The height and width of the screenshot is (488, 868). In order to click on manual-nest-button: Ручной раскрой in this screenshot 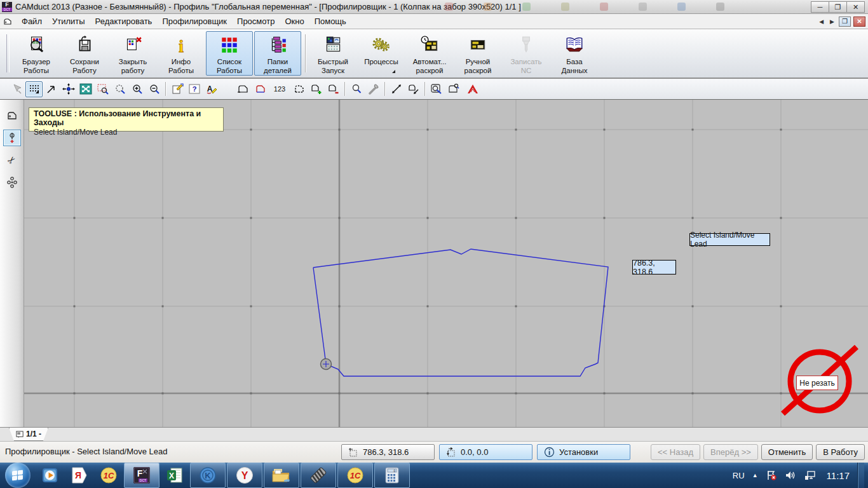, I will do `click(478, 53)`.